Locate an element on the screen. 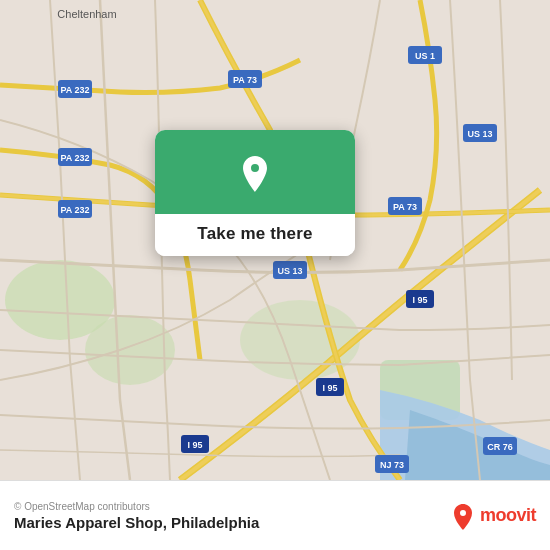  bottom-bar: © OpenStreetMap contributors Maries Appa… is located at coordinates (275, 515).